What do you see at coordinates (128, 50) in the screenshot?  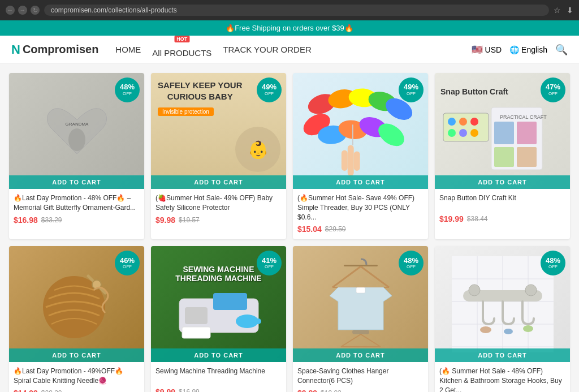 I see `nav-home: HOME` at bounding box center [128, 50].